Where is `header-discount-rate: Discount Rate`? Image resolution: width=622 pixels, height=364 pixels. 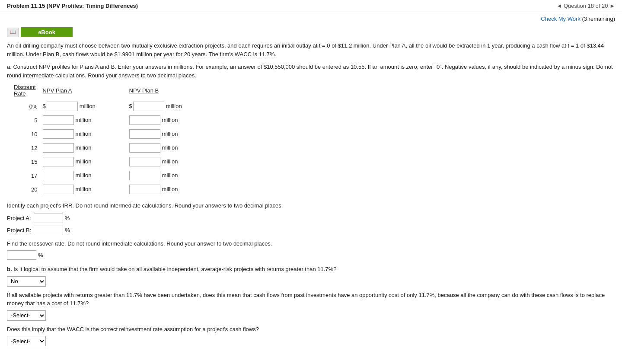 header-discount-rate: Discount Rate is located at coordinates (29, 91).